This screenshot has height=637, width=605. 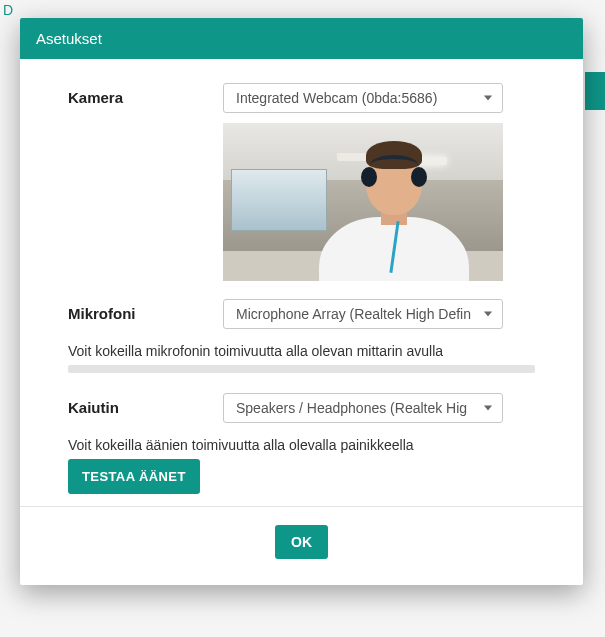 I want to click on microphone-select-value: Microphone Array (Realtek High Defin, so click(x=354, y=314).